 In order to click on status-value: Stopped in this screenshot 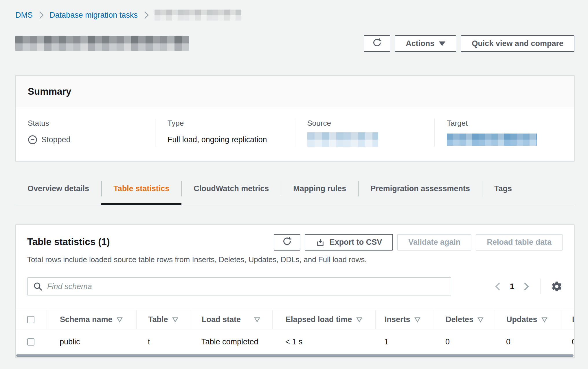, I will do `click(85, 140)`.